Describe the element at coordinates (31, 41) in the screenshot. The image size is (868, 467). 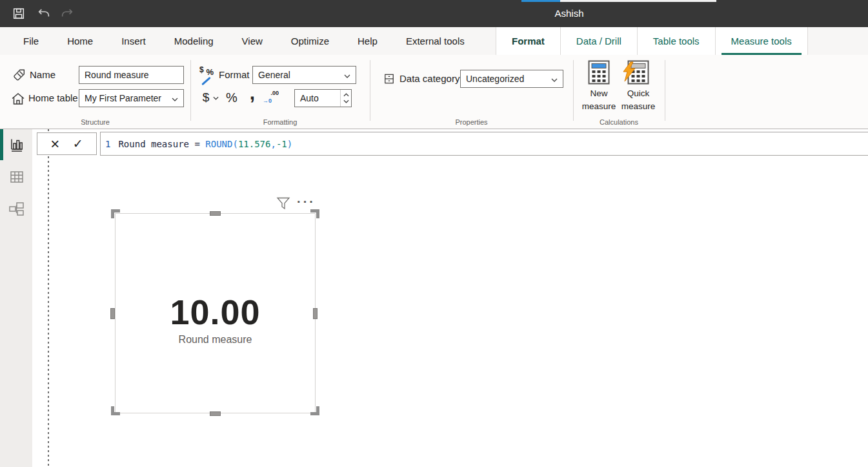
I see `tab-file: File` at that location.